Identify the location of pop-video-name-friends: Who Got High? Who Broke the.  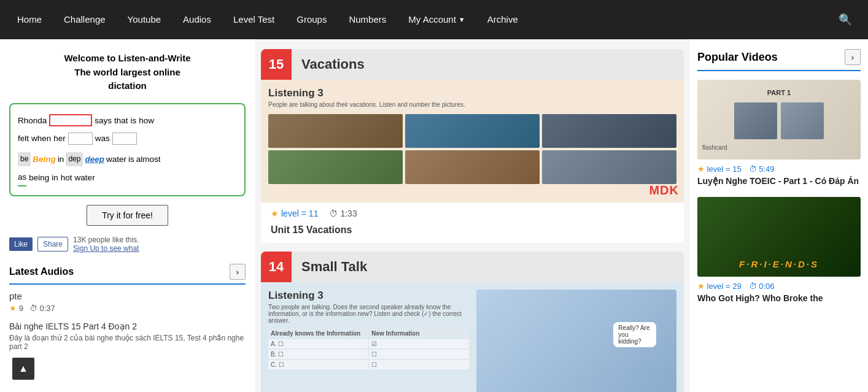
(779, 298).